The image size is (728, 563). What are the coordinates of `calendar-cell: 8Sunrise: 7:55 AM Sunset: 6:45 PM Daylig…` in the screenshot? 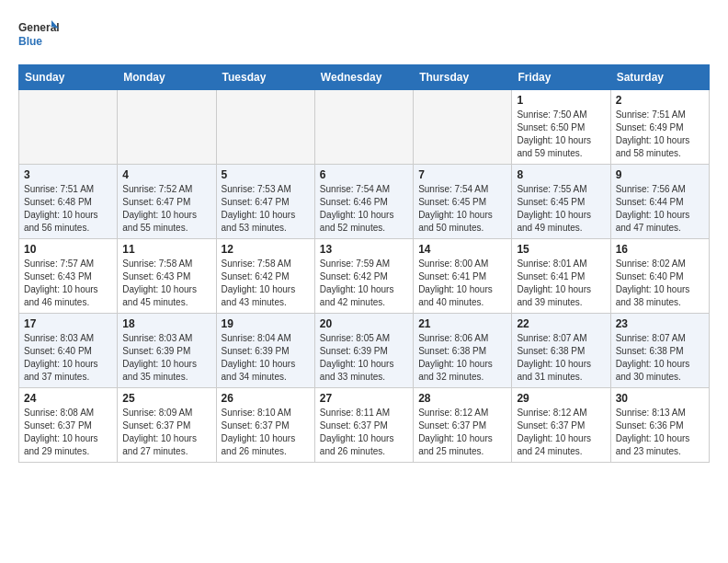 It's located at (561, 202).